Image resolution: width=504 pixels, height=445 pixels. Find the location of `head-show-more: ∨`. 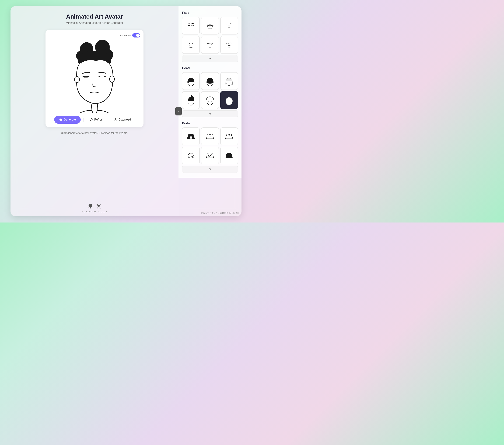

head-show-more: ∨ is located at coordinates (210, 114).